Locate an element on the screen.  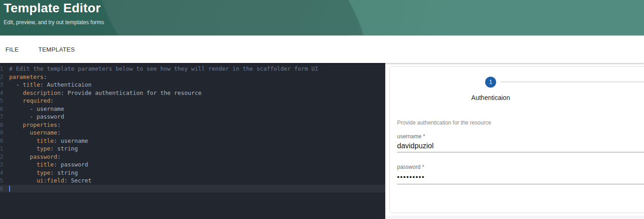
code-text: - password is located at coordinates (34, 117).